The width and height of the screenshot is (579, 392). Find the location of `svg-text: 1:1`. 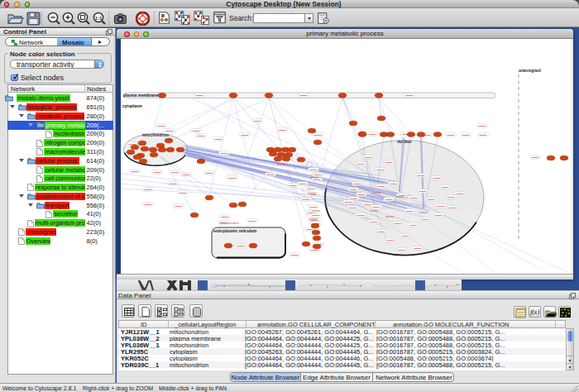

svg-text: 1:1 is located at coordinates (99, 18).